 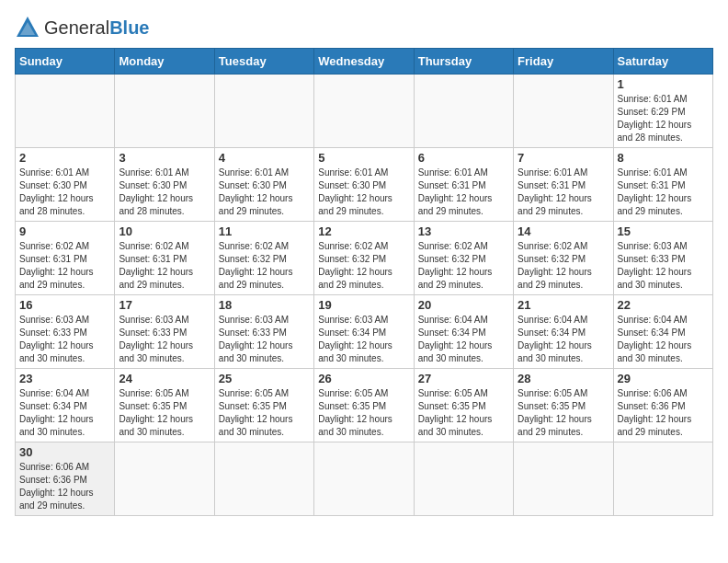 What do you see at coordinates (364, 332) in the screenshot?
I see `calendar-week-row: 16Sunrise: 6:03 AM Sunset: 6:33 PM Dayli…` at bounding box center [364, 332].